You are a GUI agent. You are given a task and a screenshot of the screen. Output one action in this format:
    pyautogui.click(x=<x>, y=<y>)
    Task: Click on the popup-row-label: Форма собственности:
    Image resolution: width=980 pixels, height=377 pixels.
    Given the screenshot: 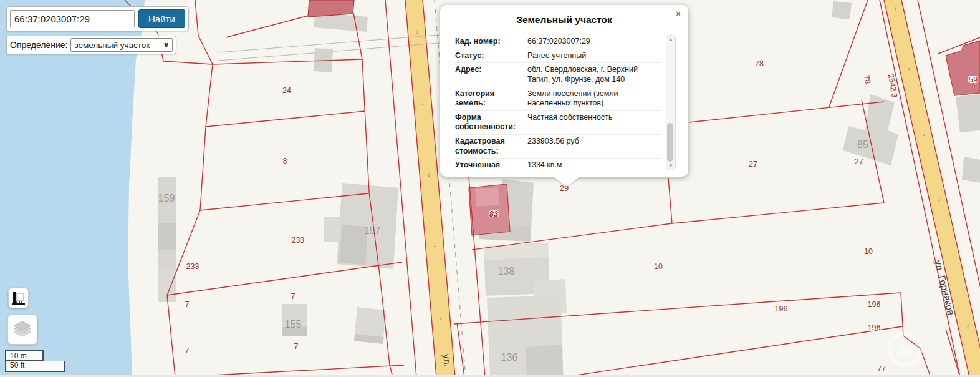 What is the action you would take?
    pyautogui.click(x=491, y=122)
    